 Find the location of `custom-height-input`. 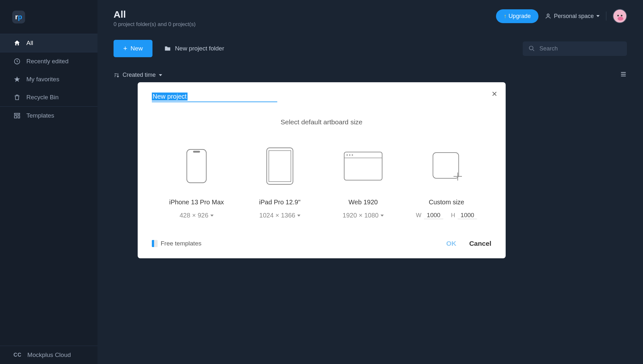

custom-height-input is located at coordinates (467, 215).